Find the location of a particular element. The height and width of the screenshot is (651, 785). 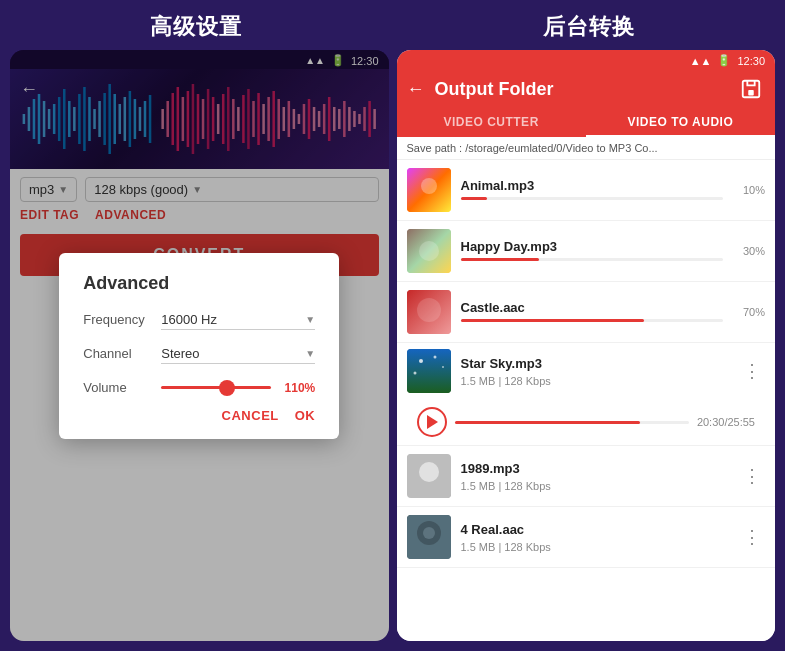

conv-item-happyday: Happy Day.mp3 30% is located at coordinates (586, 252).